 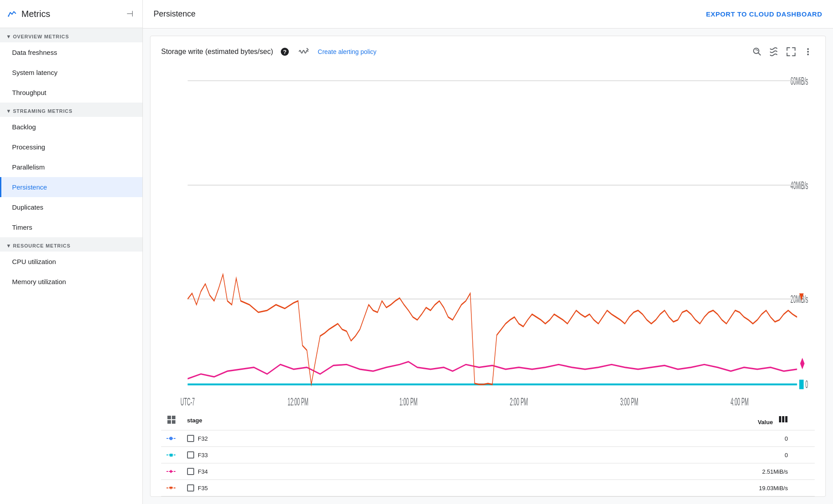 I want to click on f33-checkbox, so click(x=191, y=455).